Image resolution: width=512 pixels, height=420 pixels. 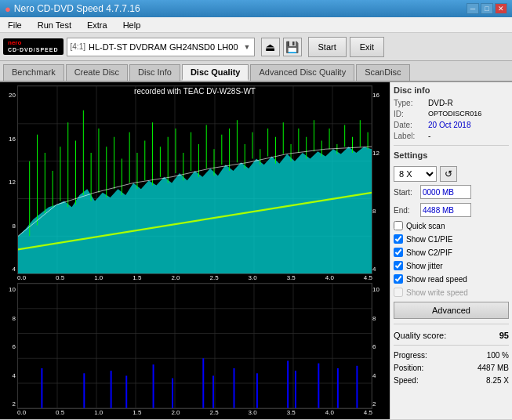 I want to click on toolbar: nero CD·DVD/SPEED [4:1] HL-DT-ST DVDRAM …, so click(x=256, y=47).